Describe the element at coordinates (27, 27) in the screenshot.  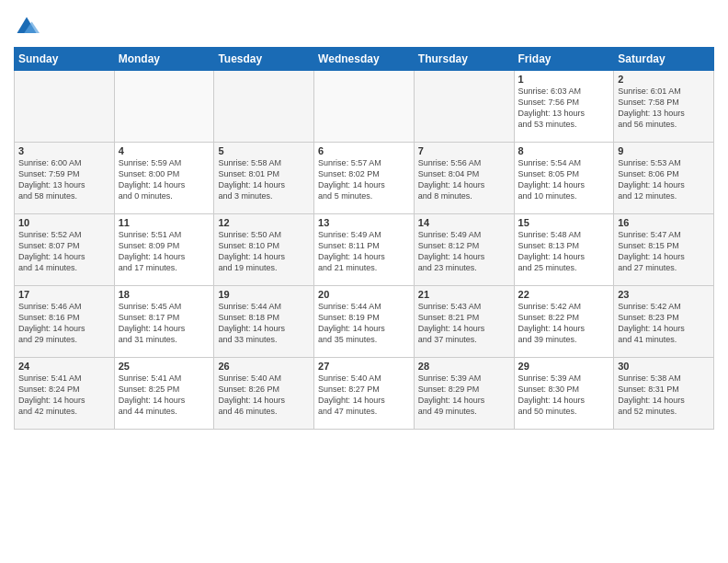
I see `logo-icon` at that location.